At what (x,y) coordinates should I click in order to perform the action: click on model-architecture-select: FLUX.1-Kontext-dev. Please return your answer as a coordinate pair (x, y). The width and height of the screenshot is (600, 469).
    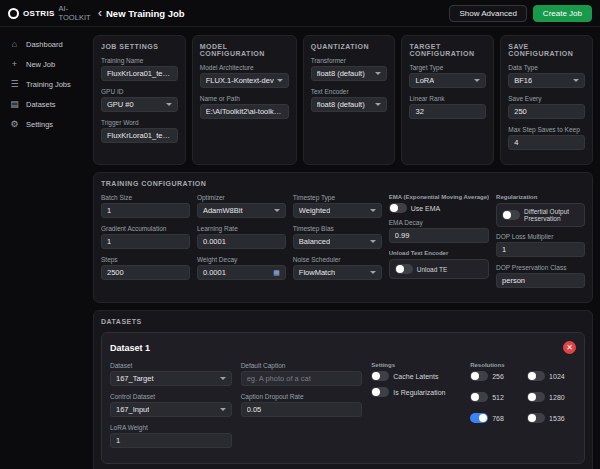
    Looking at the image, I should click on (244, 80).